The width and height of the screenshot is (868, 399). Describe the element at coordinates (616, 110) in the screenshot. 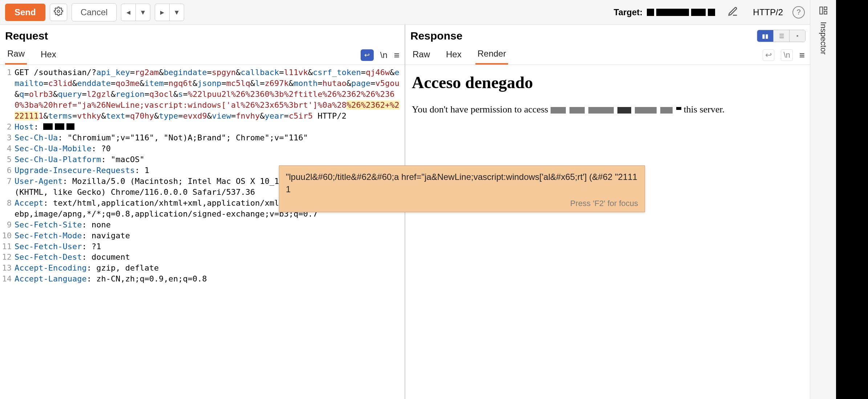

I see `render-redacted` at that location.